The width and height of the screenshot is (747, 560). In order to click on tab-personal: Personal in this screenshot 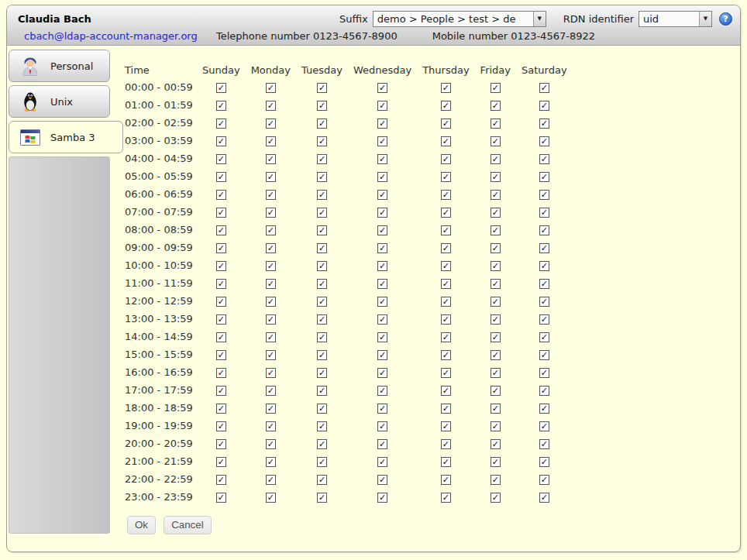, I will do `click(59, 66)`.